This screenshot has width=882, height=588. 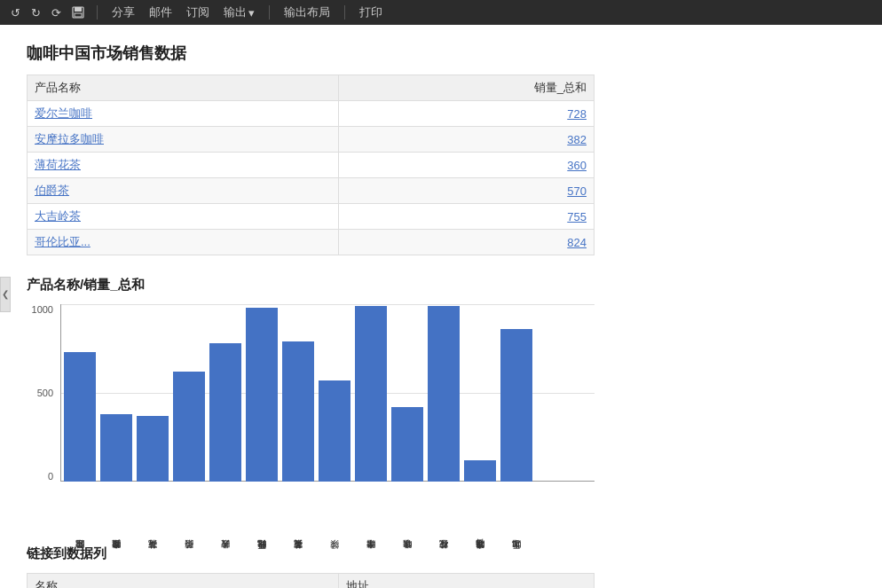 What do you see at coordinates (80, 521) in the screenshot?
I see `chart-bar-label: 爱尔兰咖啡` at bounding box center [80, 521].